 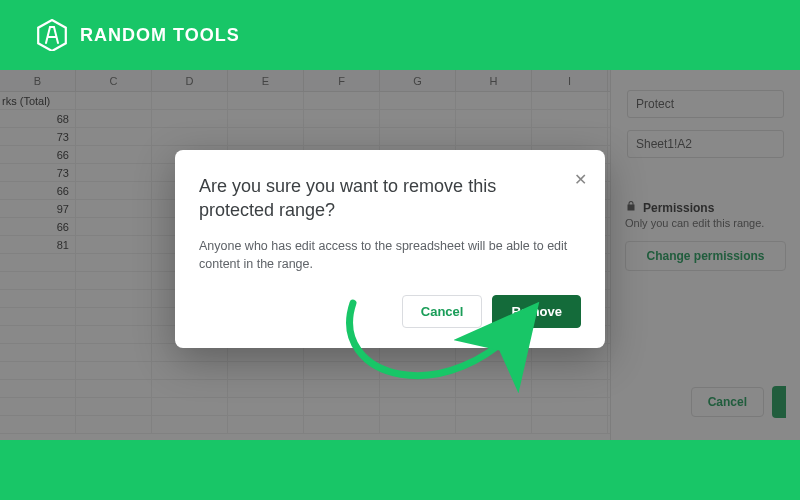 What do you see at coordinates (536, 312) in the screenshot?
I see `remove-button: Remove` at bounding box center [536, 312].